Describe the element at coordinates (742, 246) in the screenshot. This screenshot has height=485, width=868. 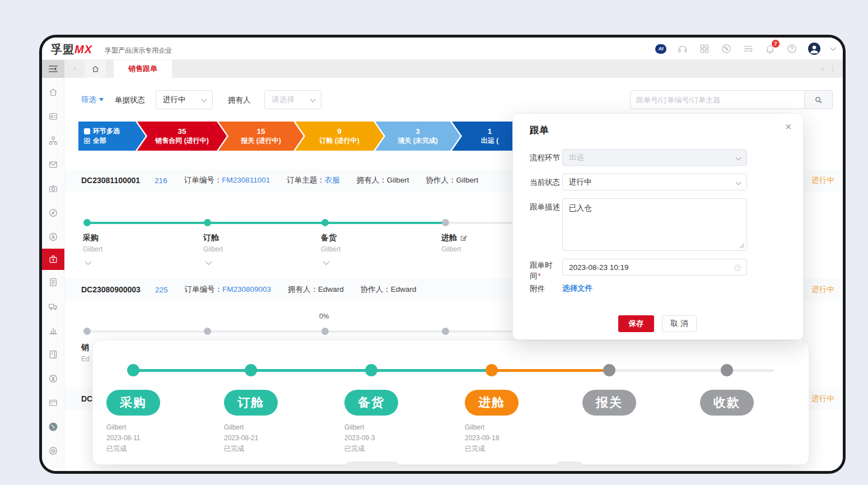
I see `resize-handle-icon` at that location.